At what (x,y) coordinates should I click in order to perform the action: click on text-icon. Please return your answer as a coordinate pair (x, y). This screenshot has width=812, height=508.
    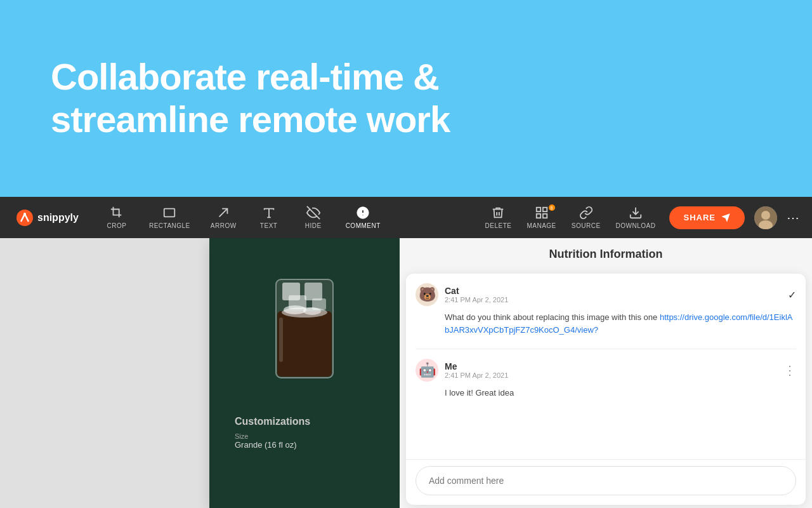
    Looking at the image, I should click on (269, 213).